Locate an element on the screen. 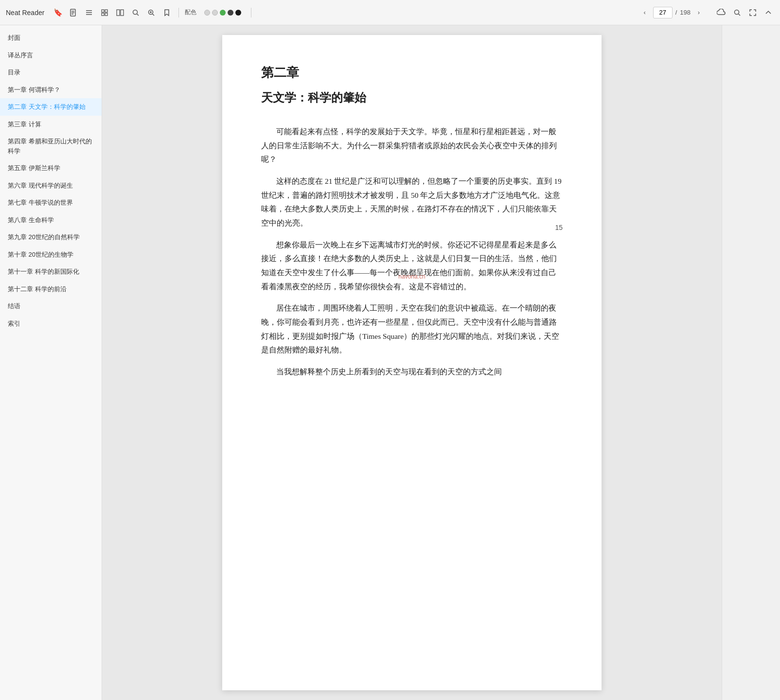 The height and width of the screenshot is (700, 780). paragraph: 可能看起来有点怪，科学的发展始于天文学。毕竟，恒星和行星相距甚远，对一般人的日常… is located at coordinates (412, 146).